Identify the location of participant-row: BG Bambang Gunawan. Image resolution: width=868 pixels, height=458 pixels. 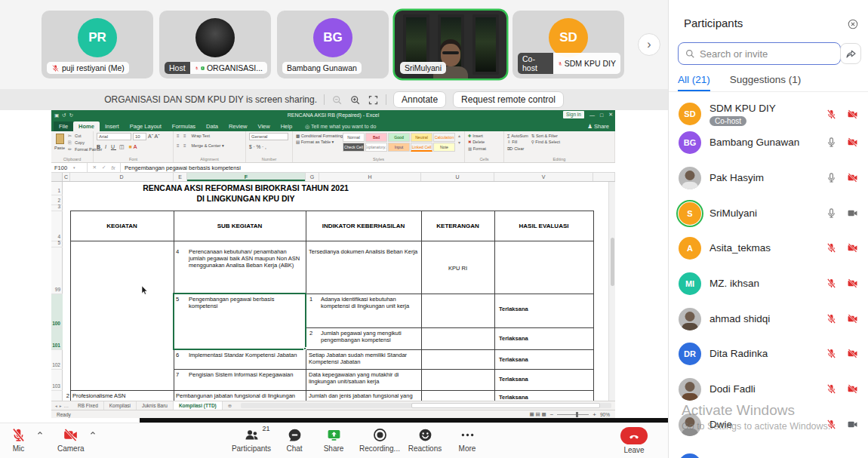
(768, 142).